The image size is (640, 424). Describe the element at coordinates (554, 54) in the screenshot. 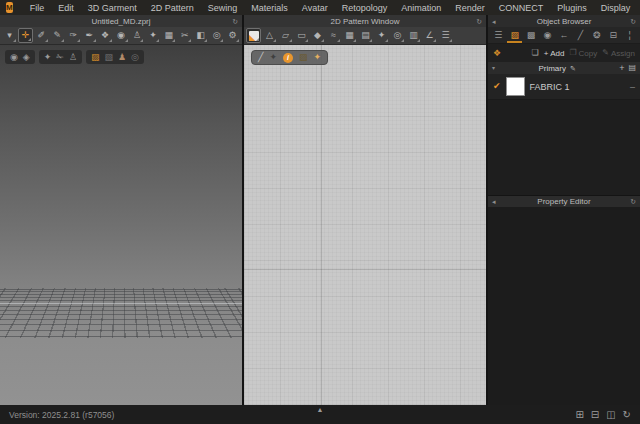

I see `add-fabric-button: + Add` at that location.